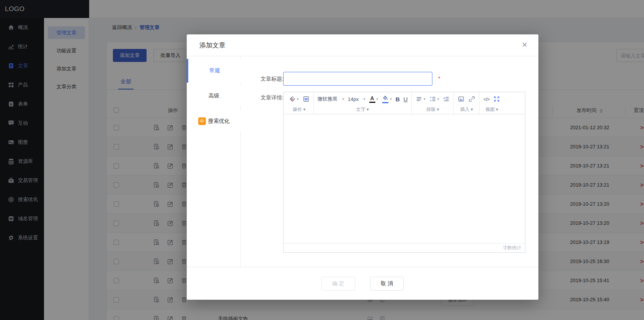 The width and height of the screenshot is (644, 320). Describe the element at coordinates (269, 79) in the screenshot. I see `article-title-label: 文章标题:` at that location.